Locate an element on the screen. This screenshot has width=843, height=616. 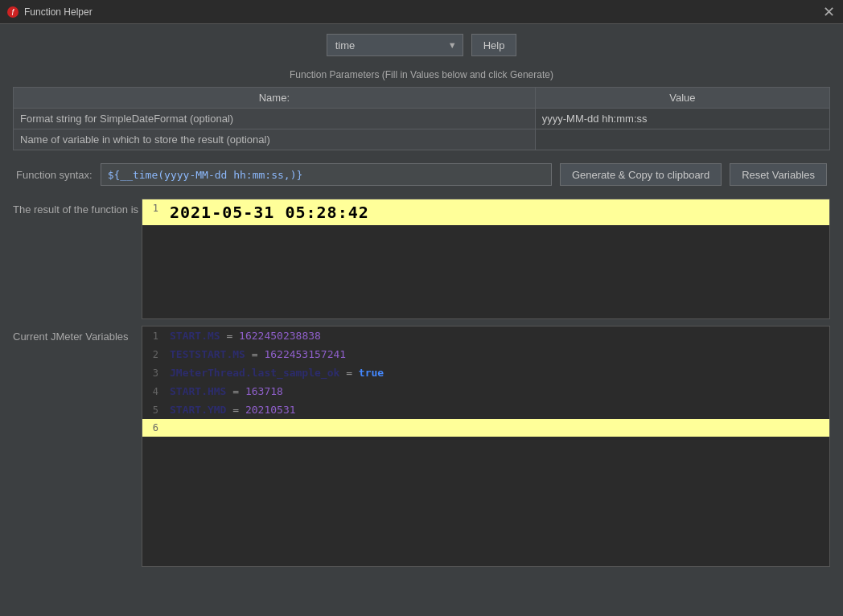
title-bar-left: f Function Helper is located at coordinates (50, 12).